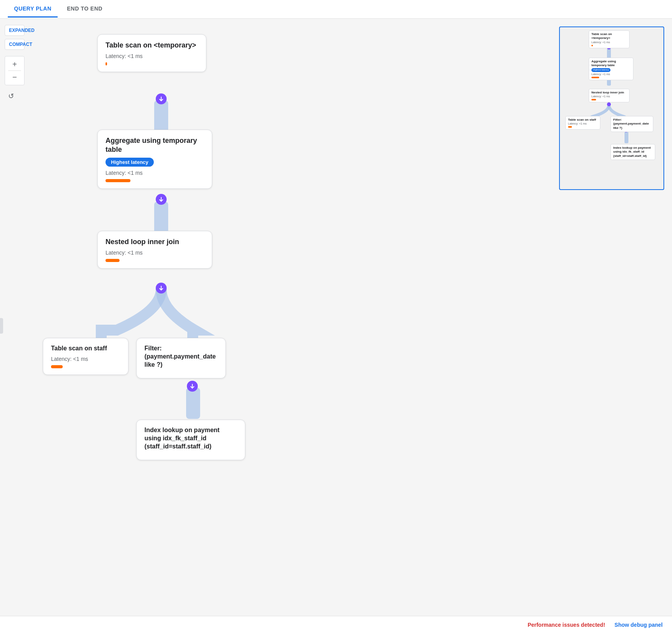  I want to click on performance-issues-text: Performance issues detected!, so click(566, 625).